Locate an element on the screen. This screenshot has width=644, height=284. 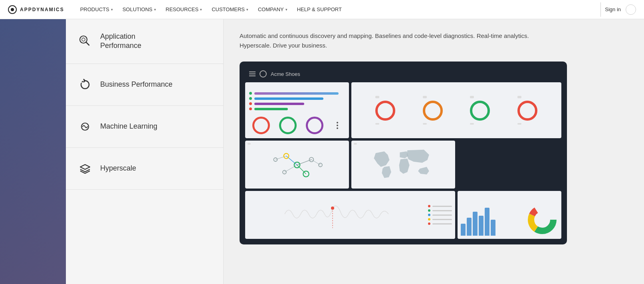
search-circle-icon is located at coordinates (85, 41).